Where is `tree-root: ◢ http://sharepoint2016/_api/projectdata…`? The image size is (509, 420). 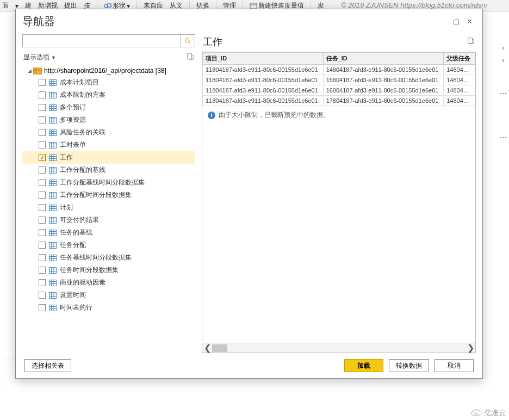
tree-root: ◢ http://sharepoint2016/_api/projectdata… is located at coordinates (109, 71).